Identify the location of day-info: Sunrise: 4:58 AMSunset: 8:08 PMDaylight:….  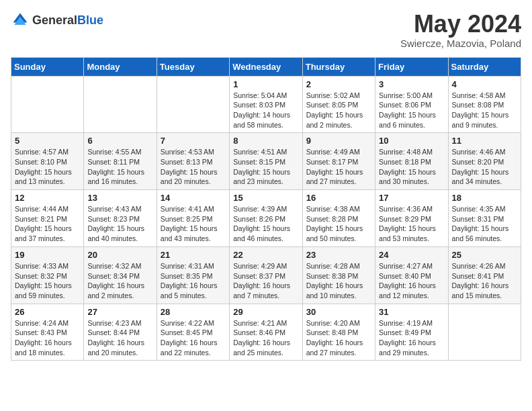
(485, 110).